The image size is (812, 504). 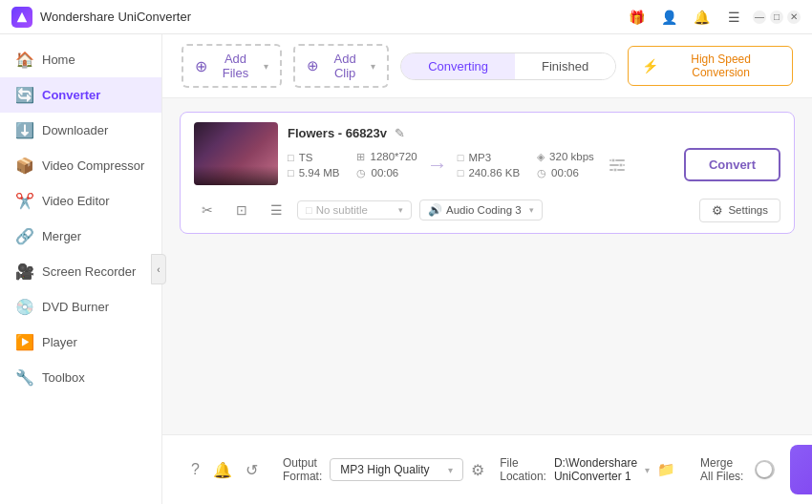 I want to click on converter-icon: 🔄, so click(x=24, y=95).